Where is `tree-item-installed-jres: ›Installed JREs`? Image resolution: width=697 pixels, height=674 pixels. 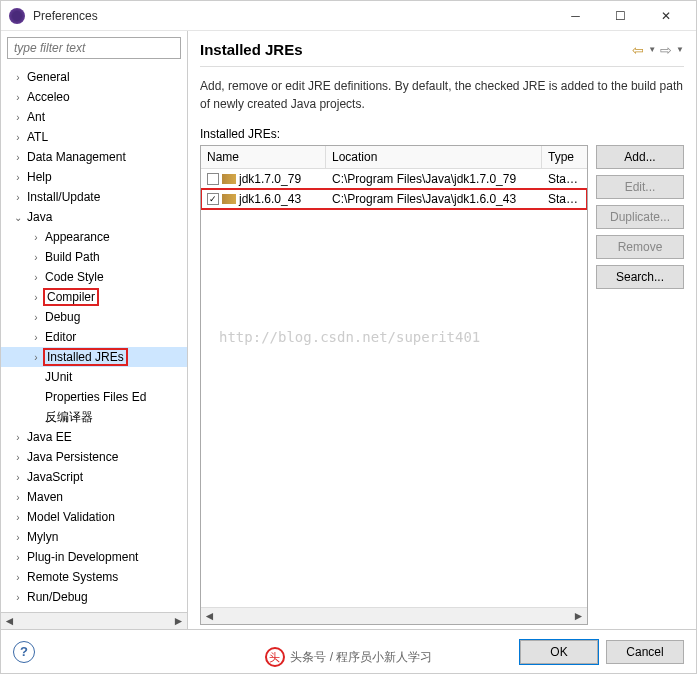 tree-item-installed-jres: ›Installed JREs is located at coordinates (94, 357).